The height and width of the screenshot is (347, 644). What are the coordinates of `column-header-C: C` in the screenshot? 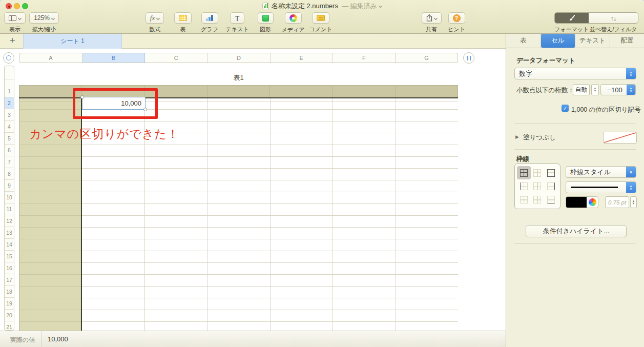 It's located at (176, 58).